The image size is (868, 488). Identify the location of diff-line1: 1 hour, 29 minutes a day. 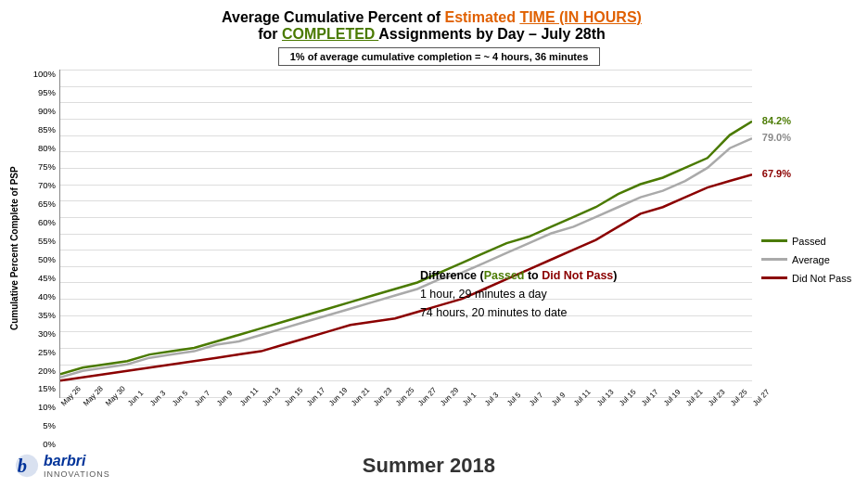
(519, 294).